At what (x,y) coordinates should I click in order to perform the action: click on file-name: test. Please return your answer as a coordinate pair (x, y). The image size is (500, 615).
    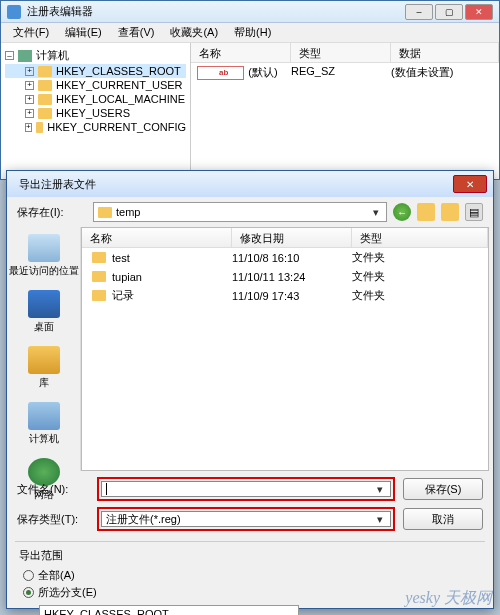
    Looking at the image, I should click on (121, 258).